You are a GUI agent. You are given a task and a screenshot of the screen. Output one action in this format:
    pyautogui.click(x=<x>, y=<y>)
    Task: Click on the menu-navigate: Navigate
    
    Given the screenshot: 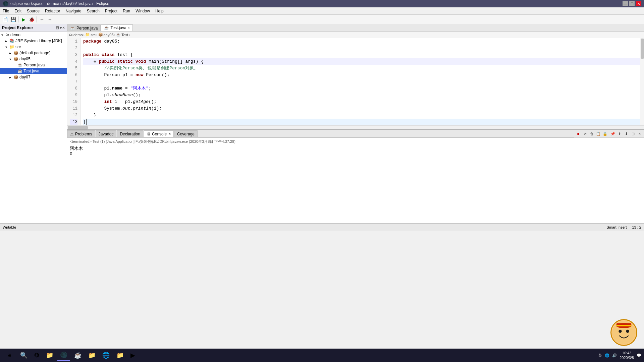 What is the action you would take?
    pyautogui.click(x=73, y=11)
    